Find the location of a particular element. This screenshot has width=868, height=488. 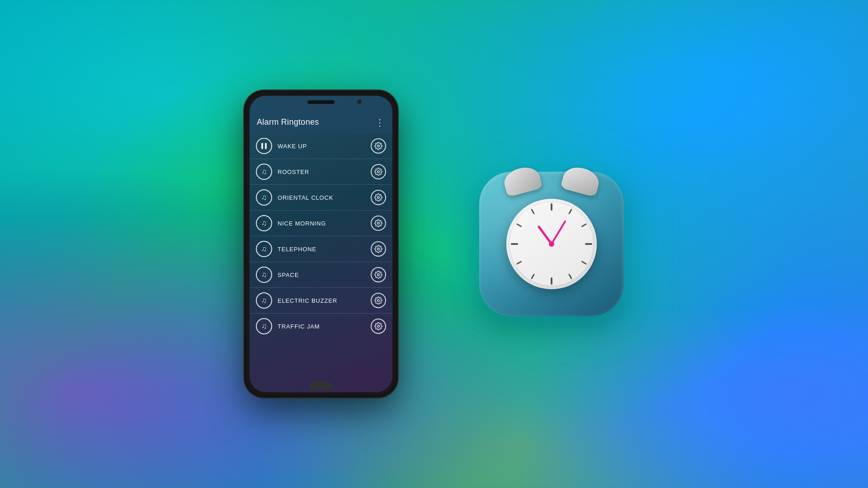

phone-screen-area: Alarm Ringtones ⋮ WAKE UP is located at coordinates (321, 244).